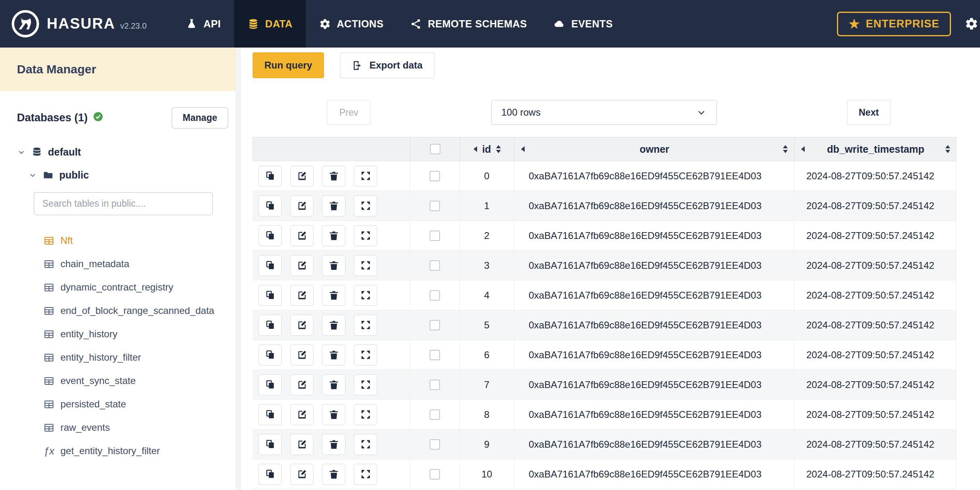 This screenshot has width=980, height=490. I want to click on table-list-item: ƒx raw_events, so click(136, 428).